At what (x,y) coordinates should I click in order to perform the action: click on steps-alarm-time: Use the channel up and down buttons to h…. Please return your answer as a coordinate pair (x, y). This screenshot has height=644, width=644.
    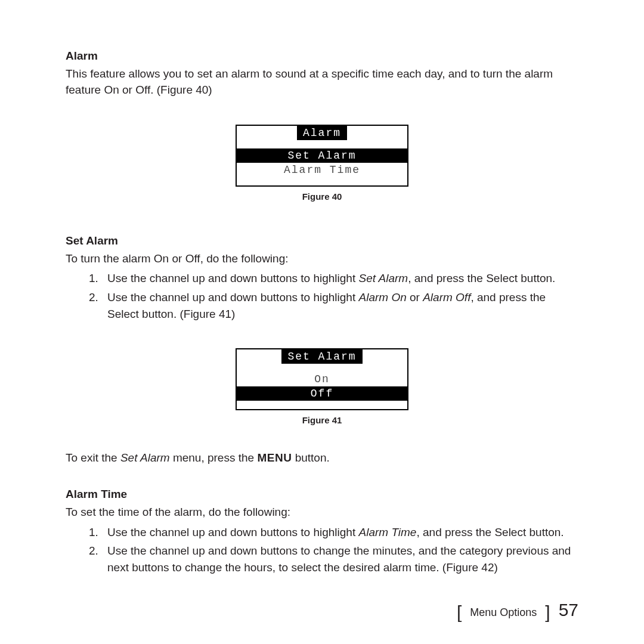
    Looking at the image, I should click on (322, 550).